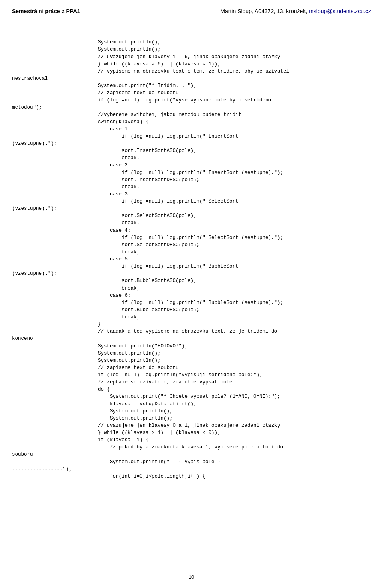 The width and height of the screenshot is (383, 588). Describe the element at coordinates (126, 368) in the screenshot. I see `line-content: // zapiseme text do souboru` at that location.